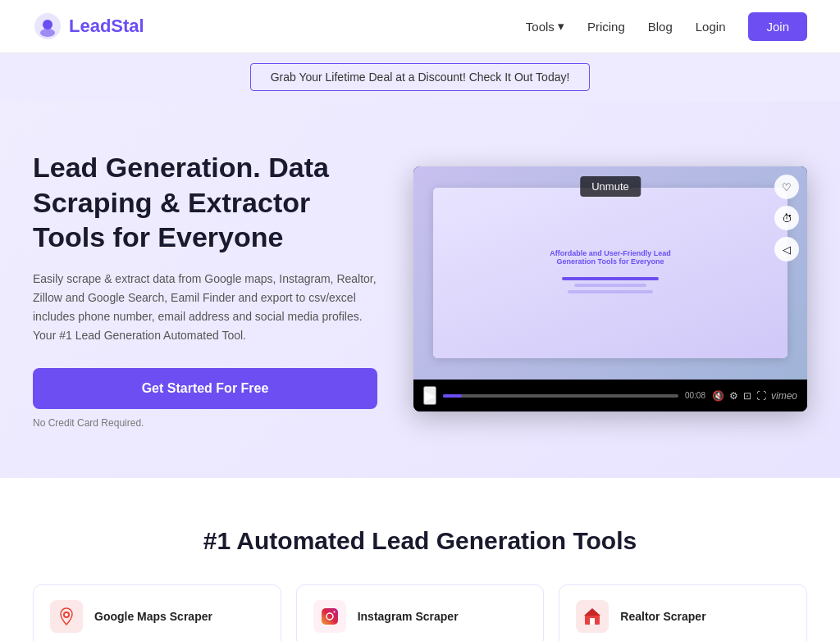 This screenshot has height=641, width=840. What do you see at coordinates (420, 77) in the screenshot?
I see `promo-banner: Grab Your Lifetime Deal at a Discount! C…` at bounding box center [420, 77].